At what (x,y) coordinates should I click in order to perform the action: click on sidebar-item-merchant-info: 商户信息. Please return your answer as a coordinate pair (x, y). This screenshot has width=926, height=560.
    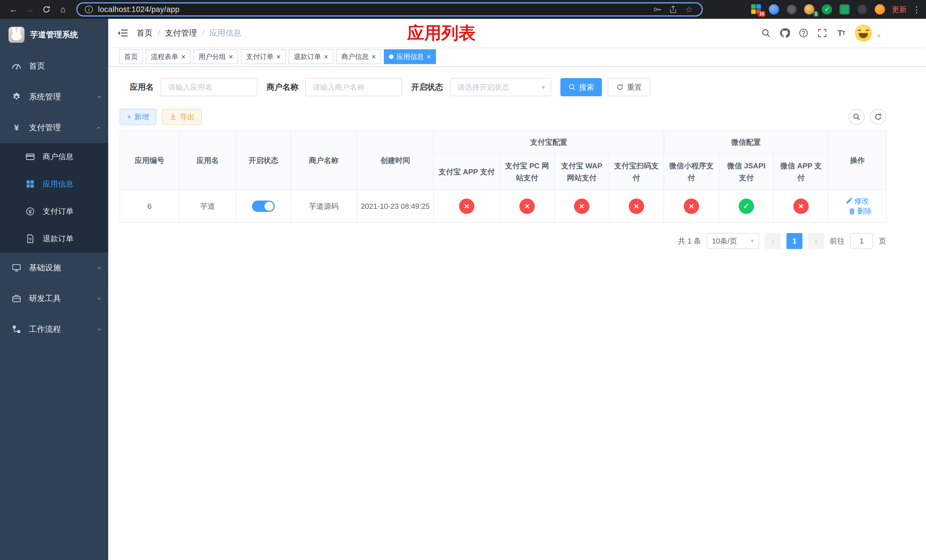
    Looking at the image, I should click on (54, 156).